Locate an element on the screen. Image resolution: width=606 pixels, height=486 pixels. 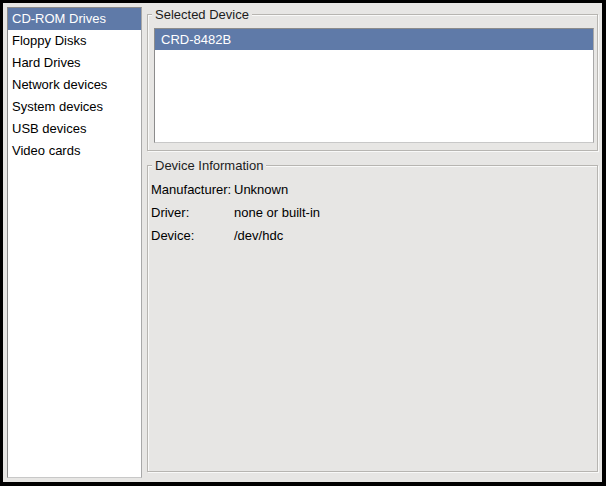
category-list-item: Floppy Disks is located at coordinates (74, 41).